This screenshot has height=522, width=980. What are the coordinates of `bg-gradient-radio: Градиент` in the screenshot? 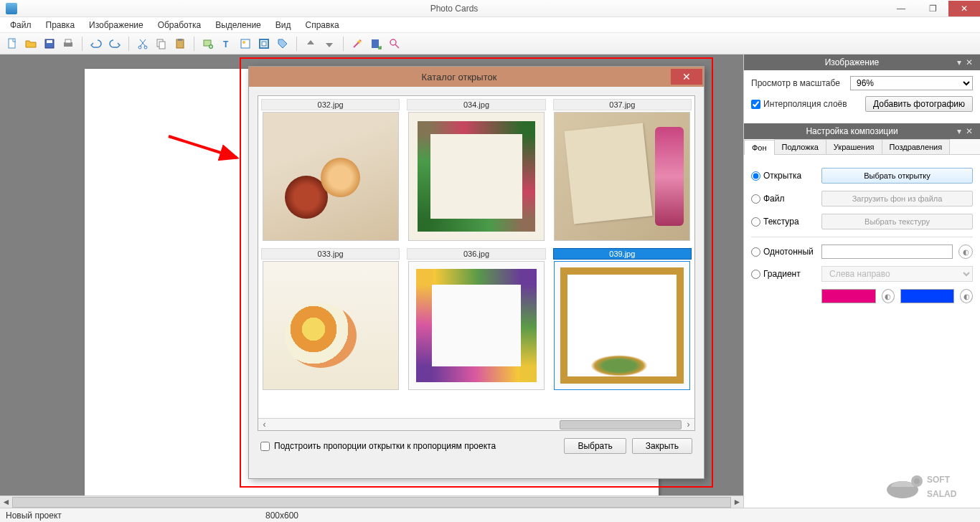 It's located at (783, 274).